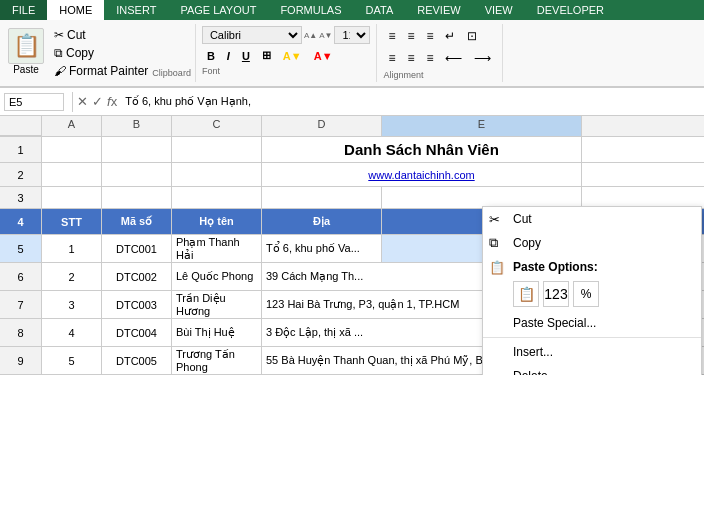 This screenshot has width=704, height=532. Describe the element at coordinates (592, 323) in the screenshot. I see `ctx-paste-special: Paste Special...` at that location.